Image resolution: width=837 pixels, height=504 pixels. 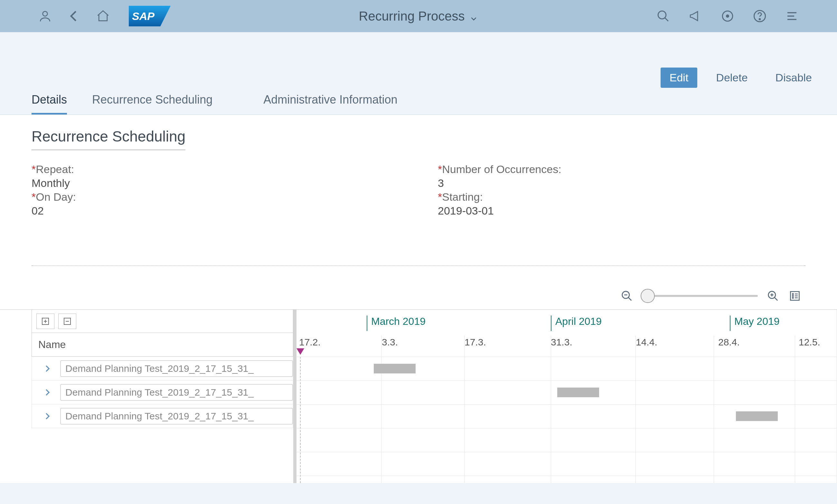 I want to click on repeat-label: *Repeat:, so click(x=215, y=169).